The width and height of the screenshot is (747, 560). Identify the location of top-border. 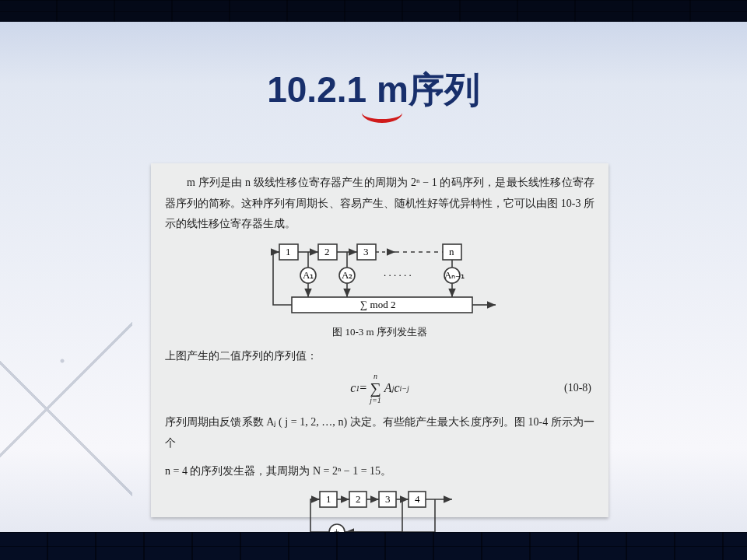
(374, 11).